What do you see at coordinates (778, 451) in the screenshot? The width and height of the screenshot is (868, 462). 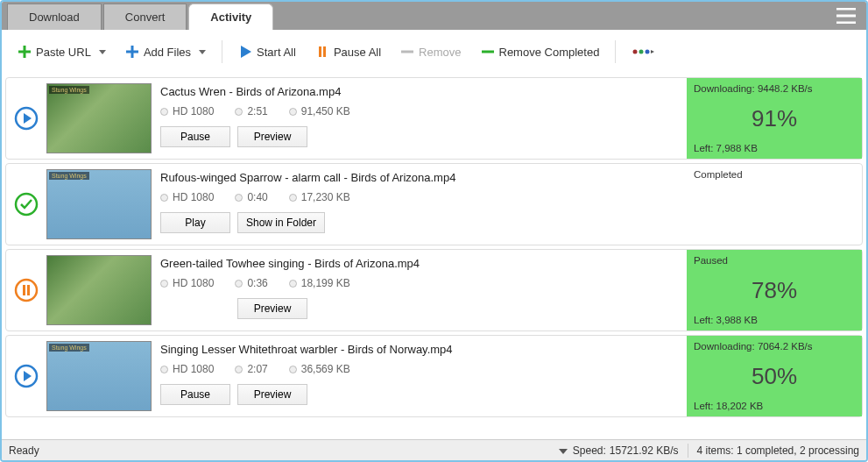 I see `status-summary: 4 items: 1 completed, 2 processing` at bounding box center [778, 451].